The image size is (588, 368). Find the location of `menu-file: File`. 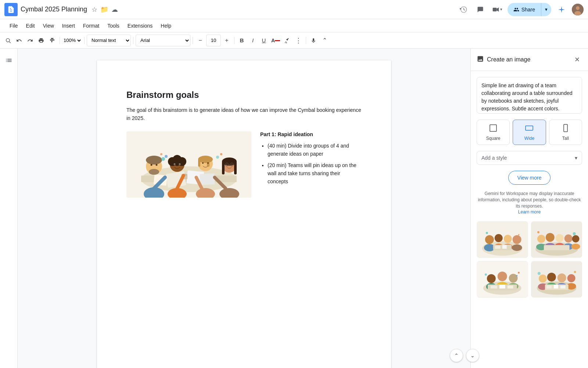

menu-file: File is located at coordinates (14, 26).